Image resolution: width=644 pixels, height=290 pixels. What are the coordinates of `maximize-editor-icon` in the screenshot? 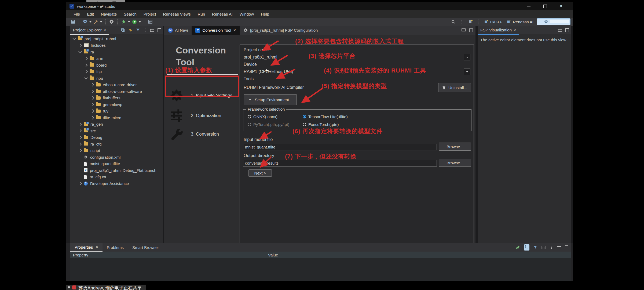 It's located at (471, 30).